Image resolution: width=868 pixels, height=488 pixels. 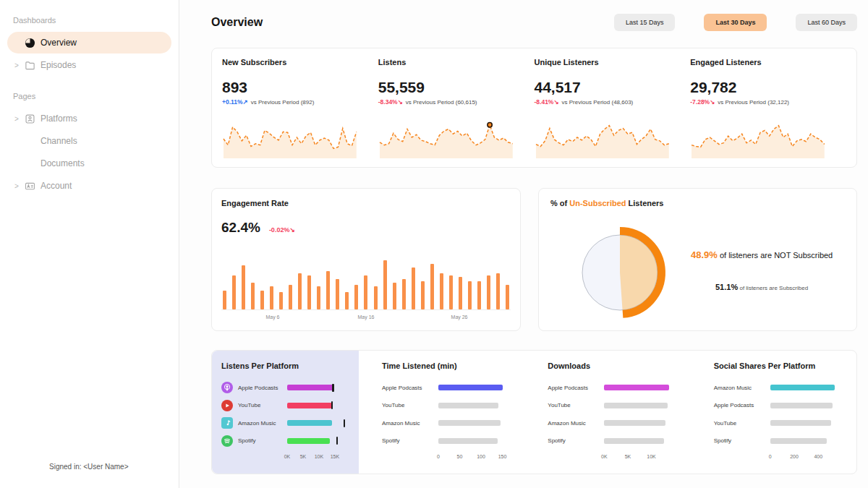 I want to click on signed-in-status: Signed in: <User Name>, so click(x=89, y=467).